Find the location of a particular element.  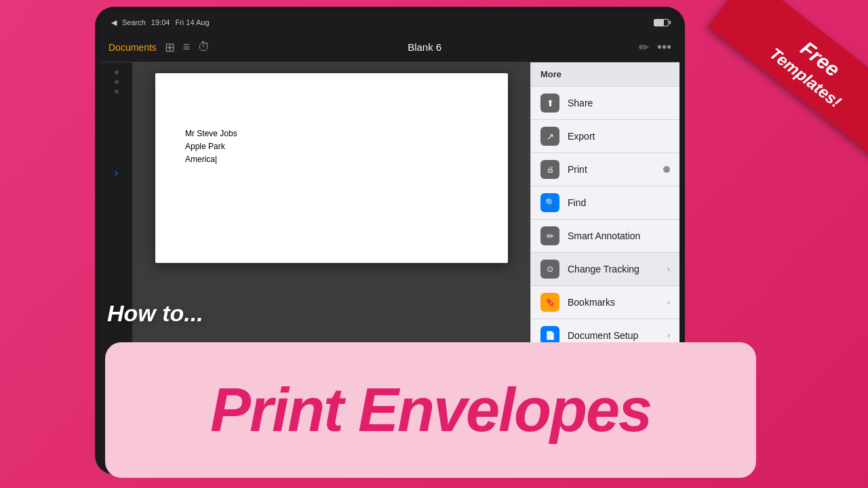

search-label: Search is located at coordinates (134, 22).